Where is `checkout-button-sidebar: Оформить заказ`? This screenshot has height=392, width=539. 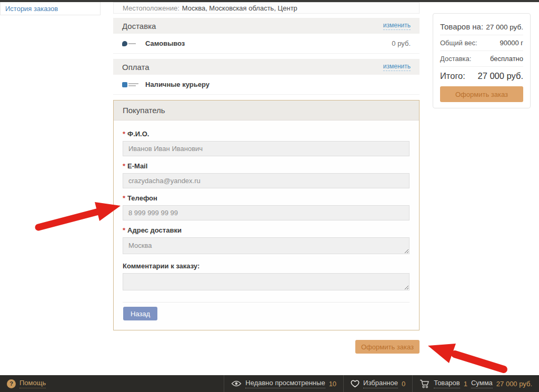
checkout-button-sidebar: Оформить заказ is located at coordinates (482, 94).